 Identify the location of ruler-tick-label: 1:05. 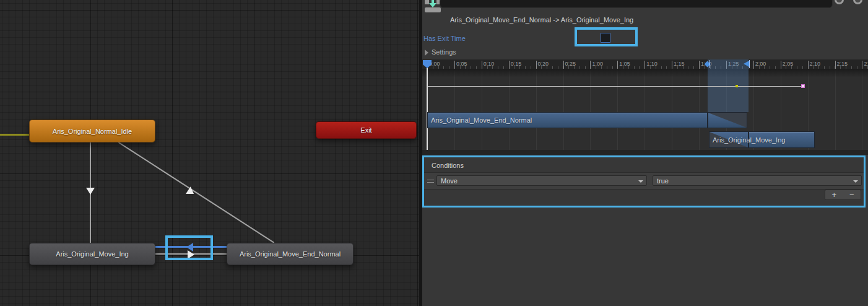
(625, 64).